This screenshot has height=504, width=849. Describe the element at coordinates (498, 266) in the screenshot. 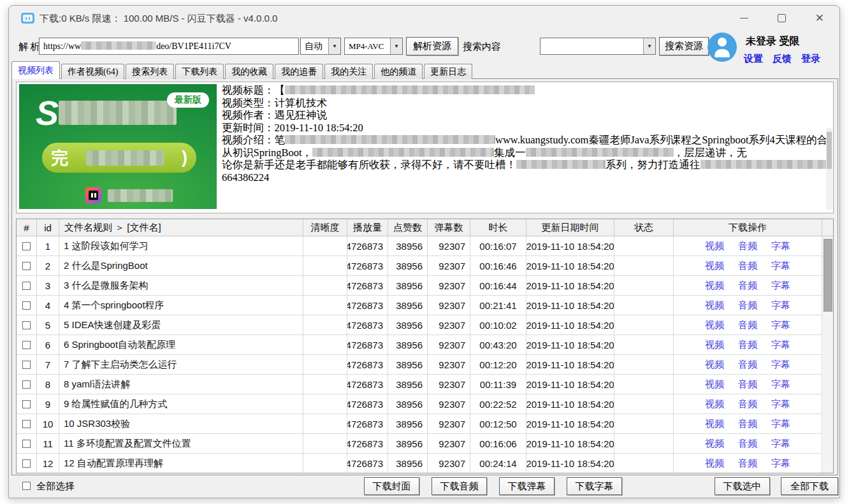

I see `cell-duration: 00:16:46` at that location.